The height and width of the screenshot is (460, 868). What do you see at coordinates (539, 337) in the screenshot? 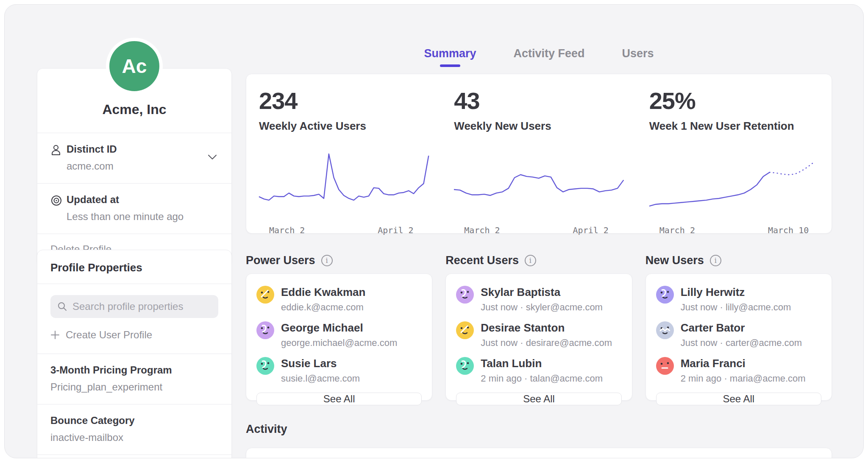
I see `recent-users-card: Skylar Baptista Just now · skyler@acme.c…` at bounding box center [539, 337].